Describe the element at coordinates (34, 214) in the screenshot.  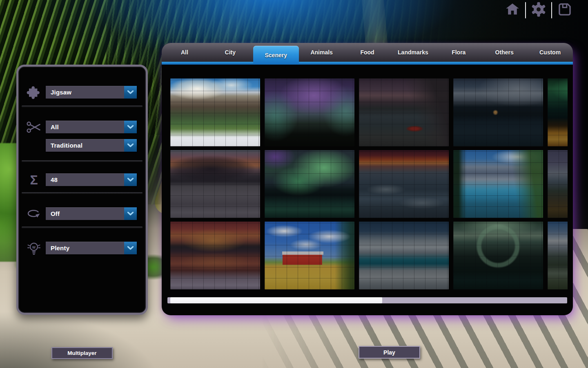
I see `rotation-icon` at that location.